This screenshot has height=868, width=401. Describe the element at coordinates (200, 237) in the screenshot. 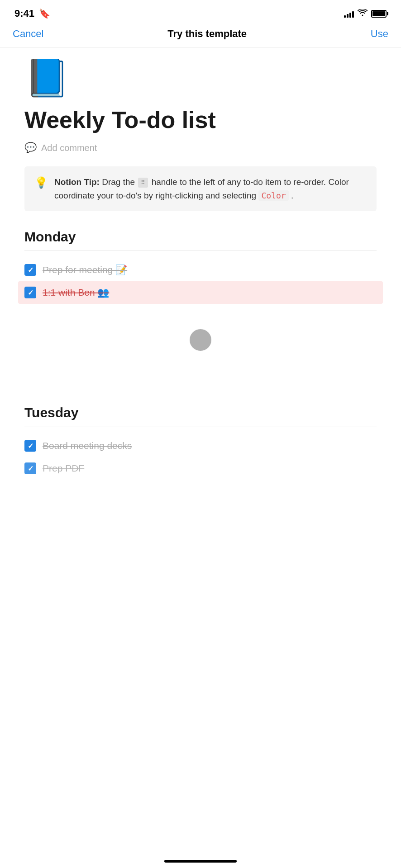

I see `monday-title: Monday` at that location.